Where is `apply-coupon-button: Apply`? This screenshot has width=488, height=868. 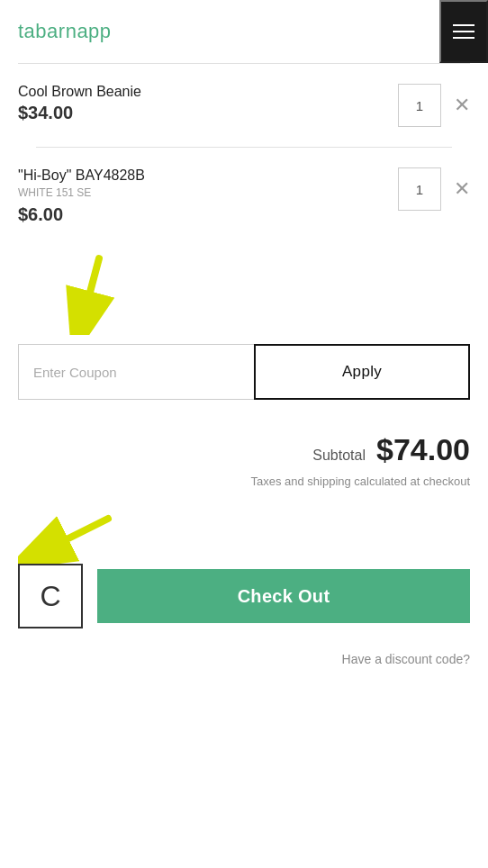
apply-coupon-button: Apply is located at coordinates (362, 372).